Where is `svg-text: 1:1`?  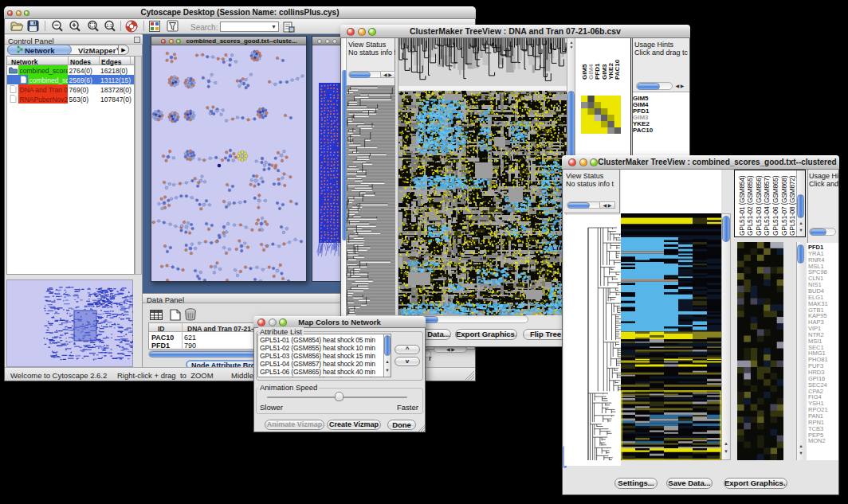 svg-text: 1:1 is located at coordinates (109, 25).